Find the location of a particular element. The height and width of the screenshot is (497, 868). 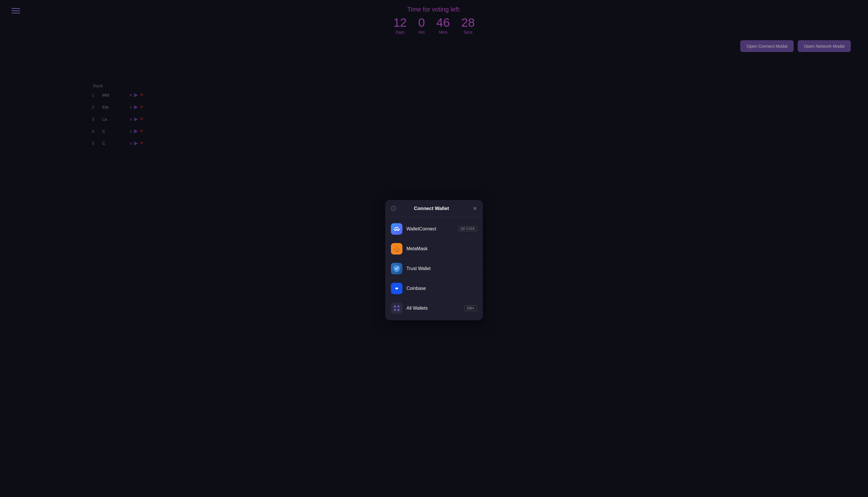

connect-wallet-modal: ⓘ Connect Wallet ✕ WalletConnect QR CODE is located at coordinates (434, 260).